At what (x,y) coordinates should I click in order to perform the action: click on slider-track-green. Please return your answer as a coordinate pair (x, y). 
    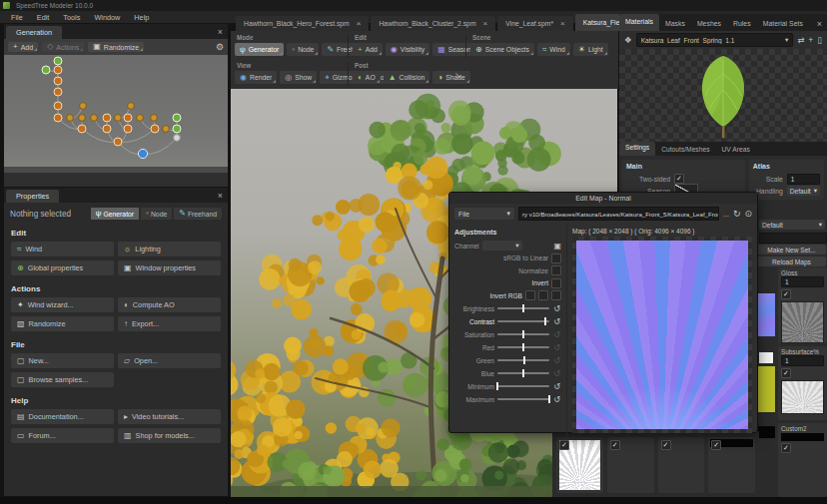
    Looking at the image, I should click on (523, 360).